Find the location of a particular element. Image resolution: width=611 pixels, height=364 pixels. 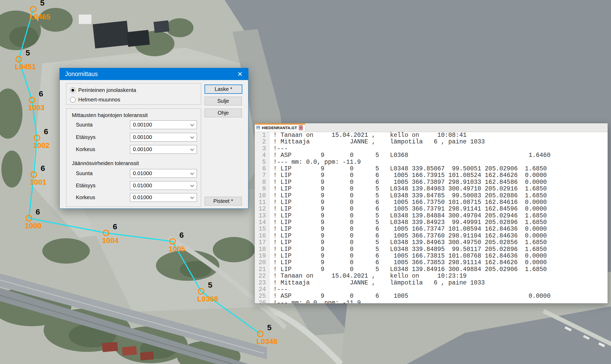

code-line: 24!--- is located at coordinates (431, 290).